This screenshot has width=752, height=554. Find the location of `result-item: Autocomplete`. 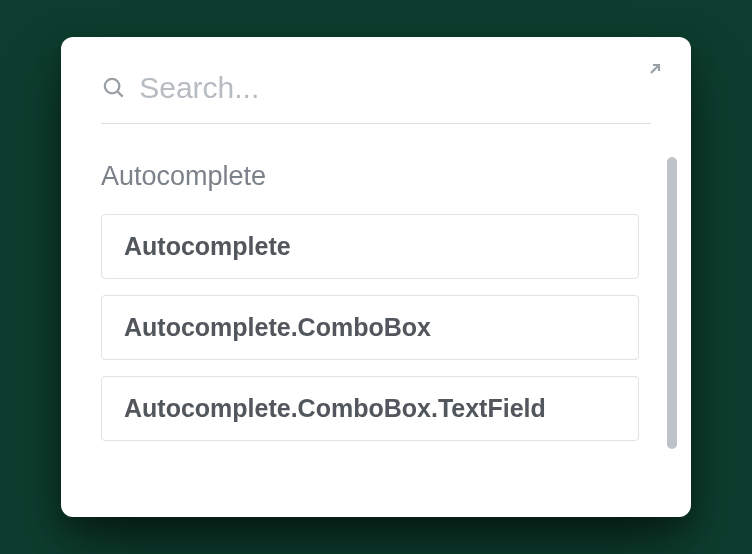

result-item: Autocomplete is located at coordinates (370, 246).